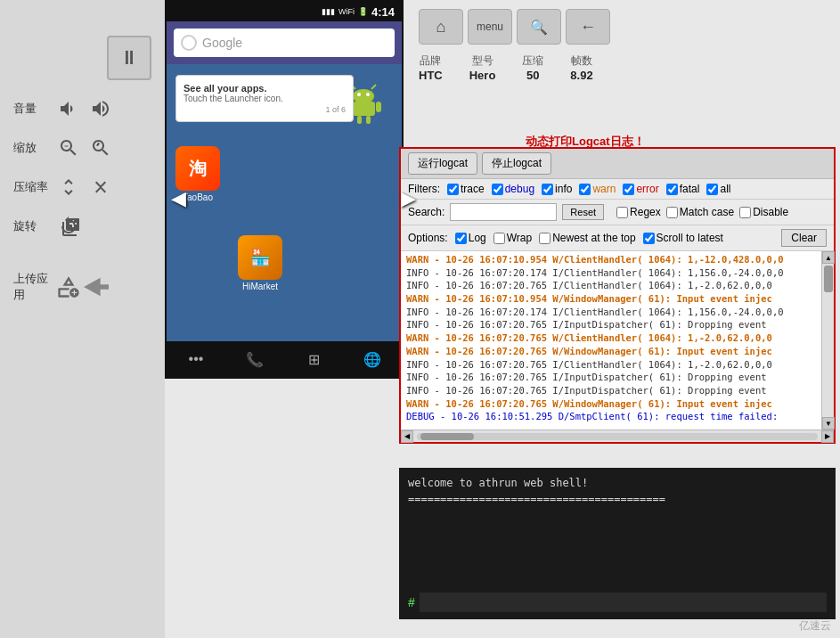  What do you see at coordinates (604, 189) in the screenshot?
I see `warn-label: warn` at bounding box center [604, 189].